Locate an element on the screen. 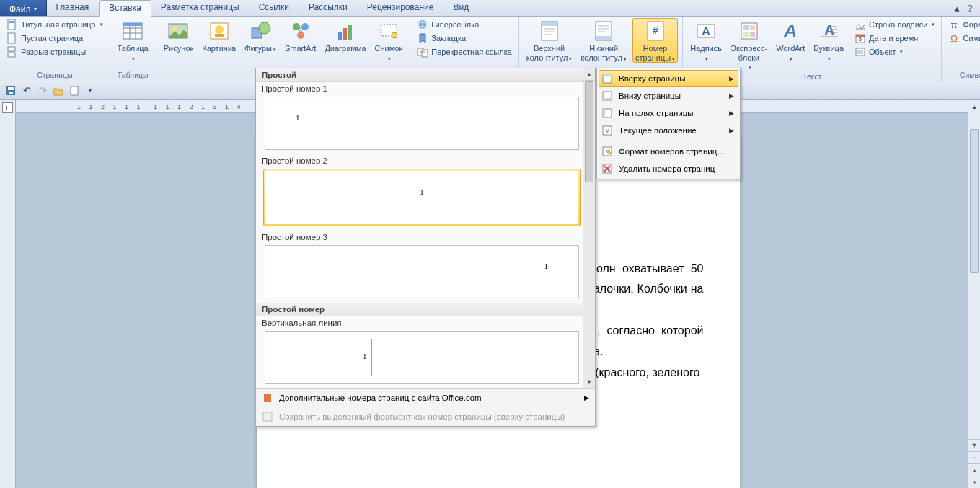 This screenshot has width=980, height=488. pn-top-icon is located at coordinates (607, 79).